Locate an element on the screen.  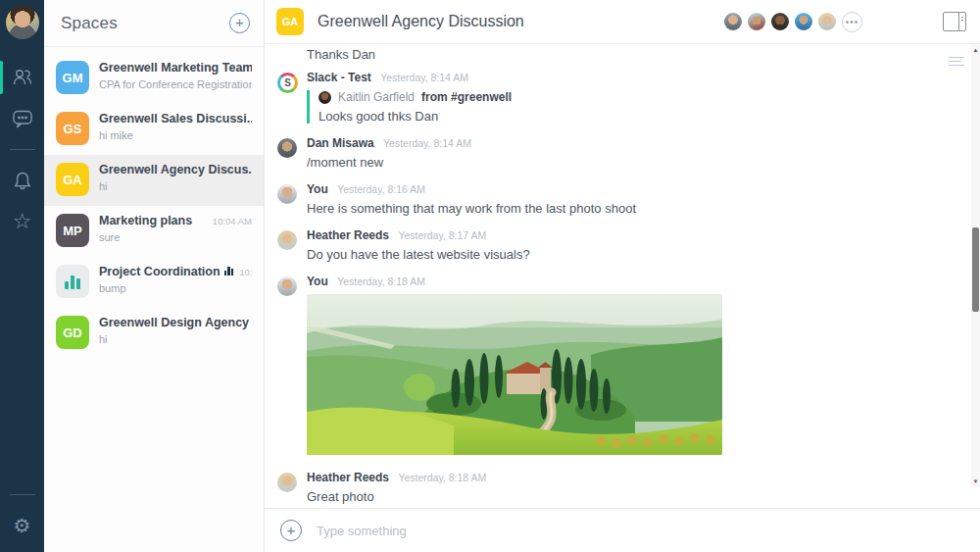
shared-photo is located at coordinates (514, 375).